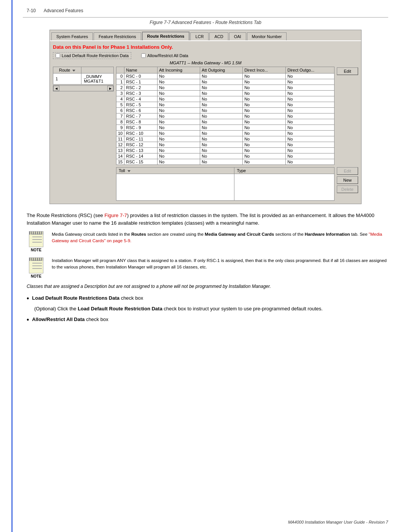  What do you see at coordinates (207, 268) in the screenshot?
I see `note-2-section: NOTE Installation Manager will program A…` at bounding box center [207, 268].